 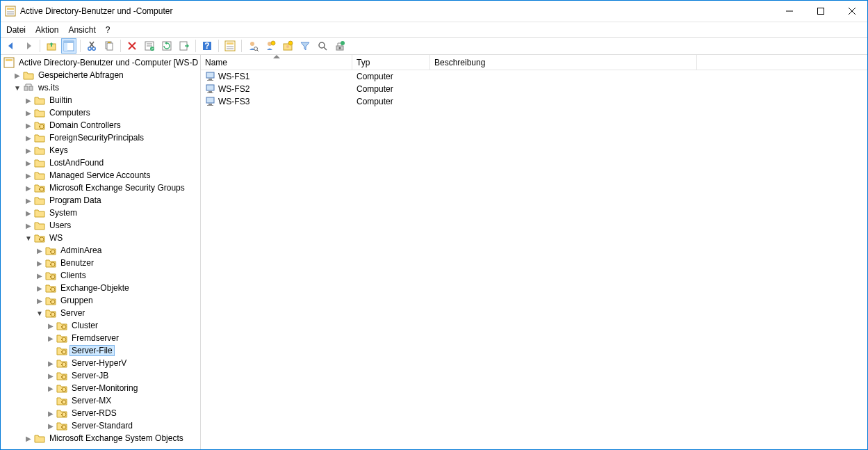 What do you see at coordinates (100, 300) in the screenshot?
I see `tree-gruppen: ▶Gruppen` at bounding box center [100, 300].